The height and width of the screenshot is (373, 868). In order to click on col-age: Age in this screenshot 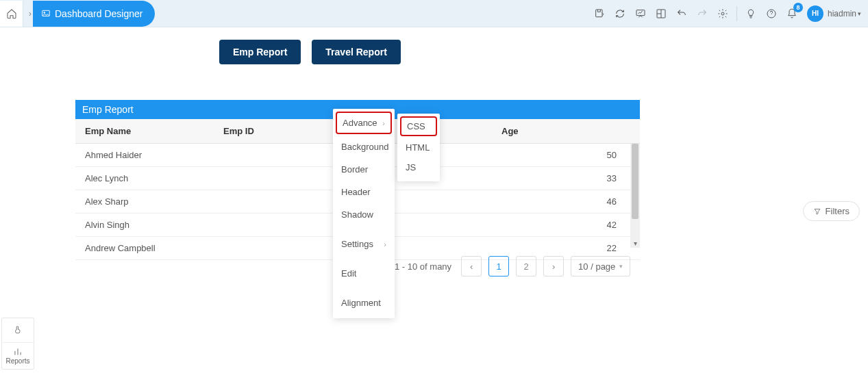, I will do `click(566, 131)`.